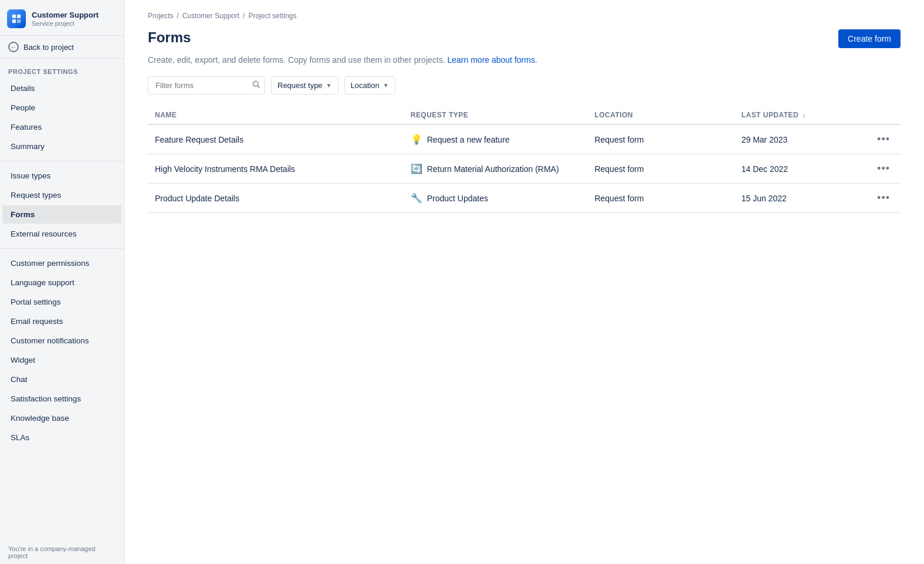 This screenshot has width=924, height=564. Describe the element at coordinates (22, 215) in the screenshot. I see `forms-label: Forms` at that location.